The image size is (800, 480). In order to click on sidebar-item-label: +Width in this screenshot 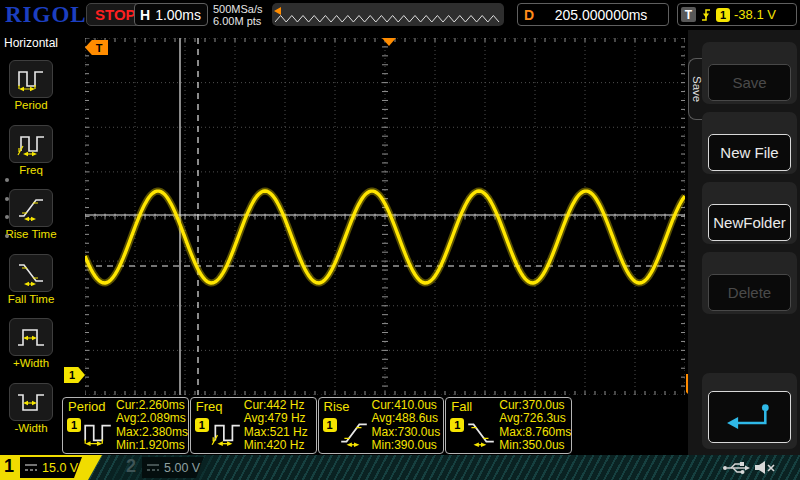, I will do `click(31, 363)`.